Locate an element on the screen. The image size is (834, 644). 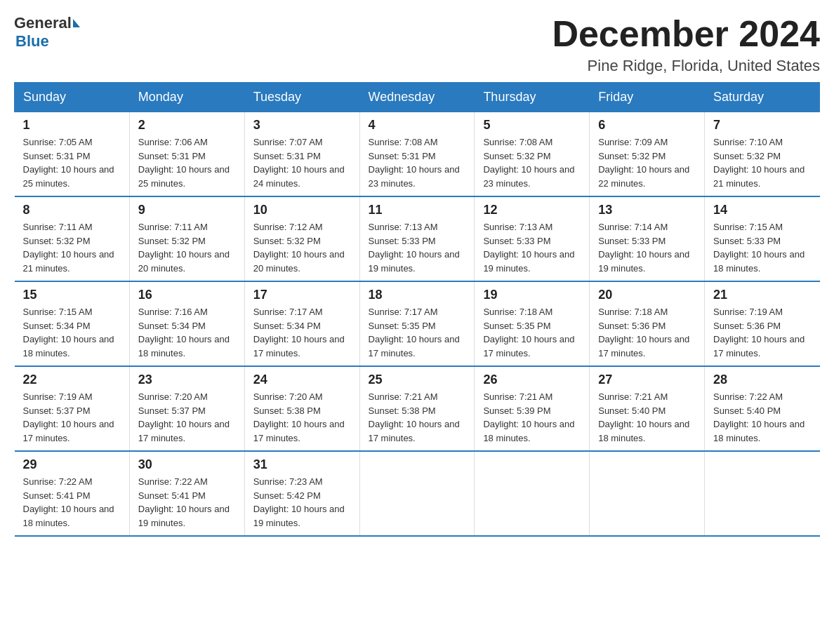
day-number: 24 is located at coordinates (302, 380).